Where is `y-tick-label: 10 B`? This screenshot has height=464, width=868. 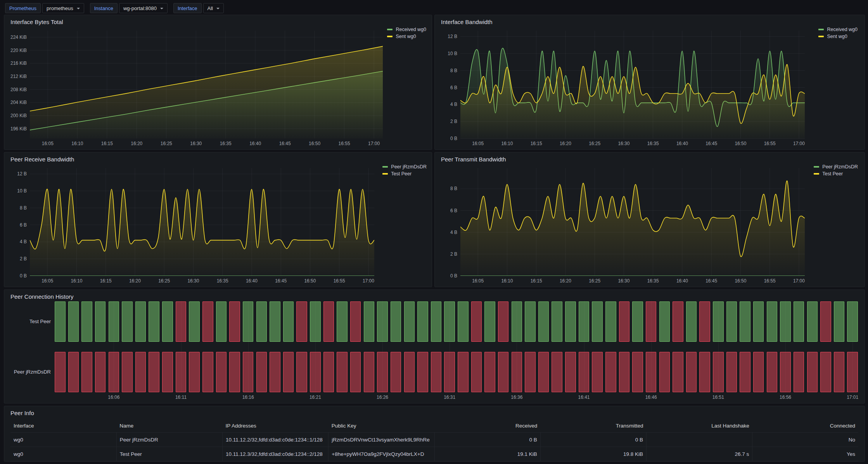 y-tick-label: 10 B is located at coordinates (452, 54).